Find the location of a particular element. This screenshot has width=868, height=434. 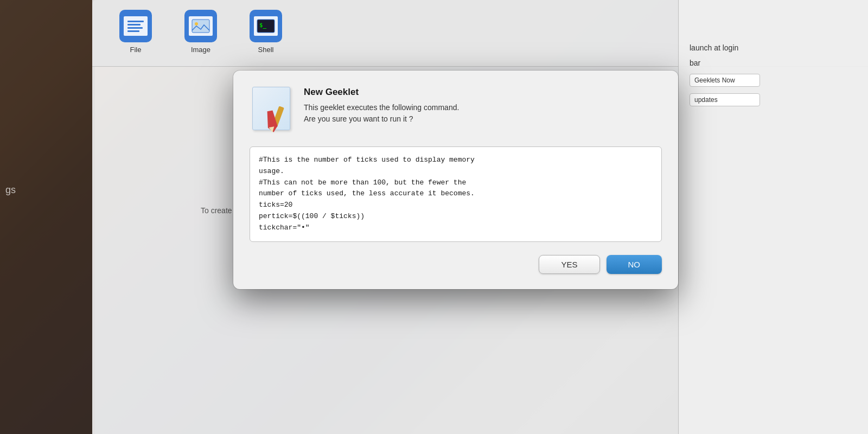

icon-item-image: Image is located at coordinates (201, 31).